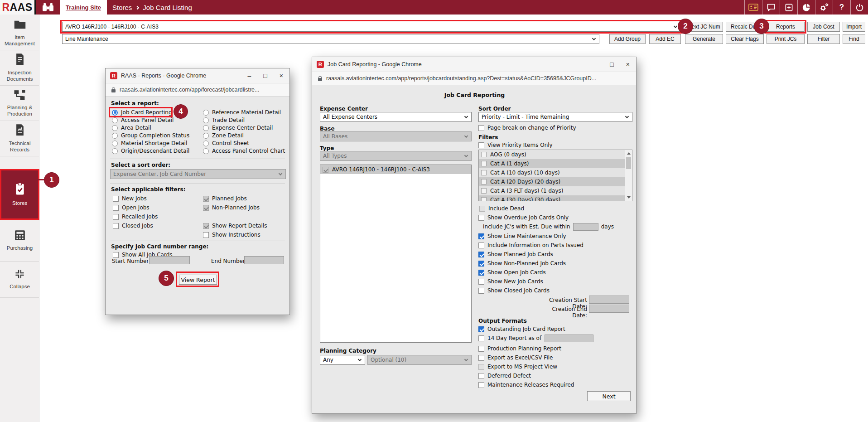  Describe the element at coordinates (516, 358) in the screenshot. I see `checkbox-export-excel-csv: Export as Excel/CSV File` at that location.